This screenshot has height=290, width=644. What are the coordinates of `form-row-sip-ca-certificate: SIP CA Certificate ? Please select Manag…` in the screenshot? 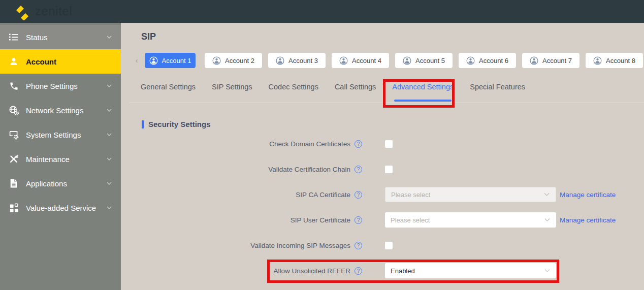 It's located at (382, 195).